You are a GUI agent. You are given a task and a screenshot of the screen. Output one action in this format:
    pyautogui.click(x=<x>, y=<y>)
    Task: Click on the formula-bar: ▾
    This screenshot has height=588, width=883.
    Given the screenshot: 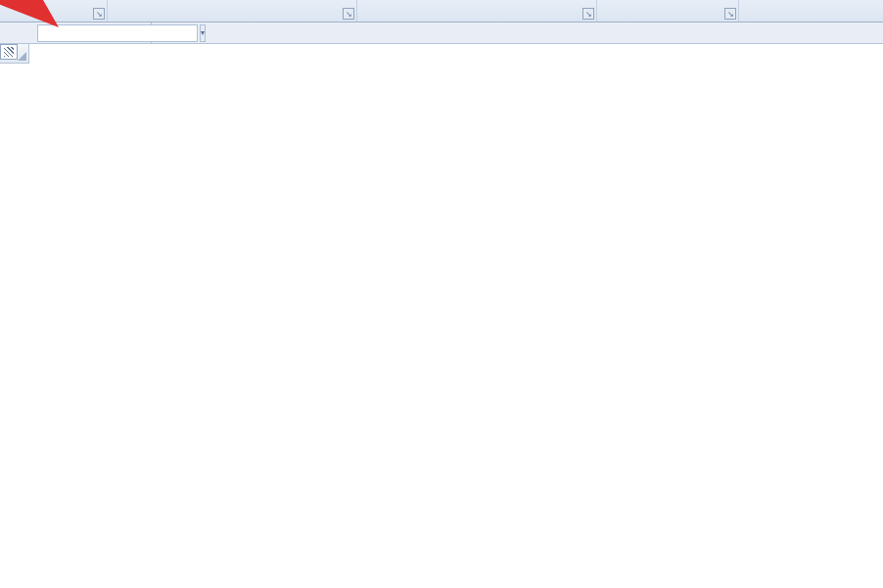 What is the action you would take?
    pyautogui.click(x=442, y=33)
    